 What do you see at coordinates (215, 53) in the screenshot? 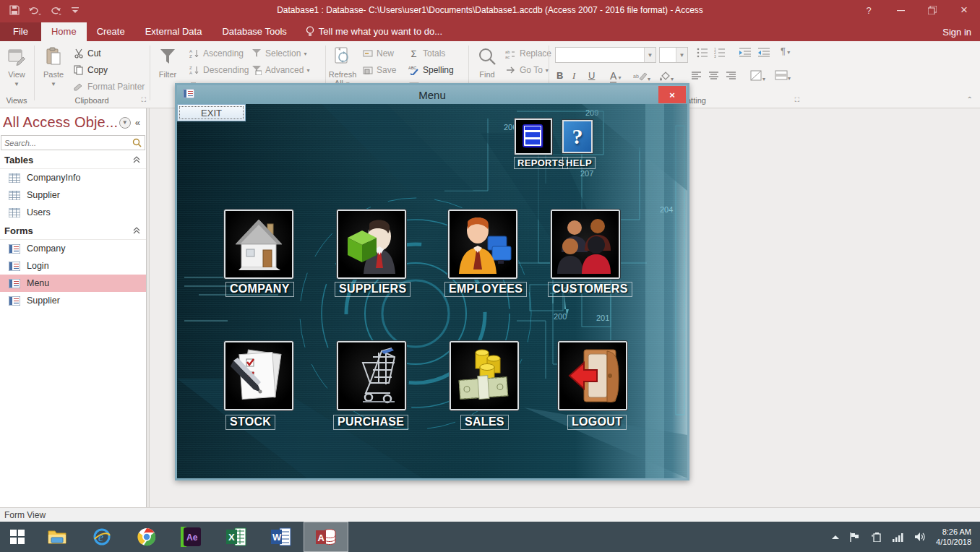
I see `ascending-button: AZ Ascending` at bounding box center [215, 53].